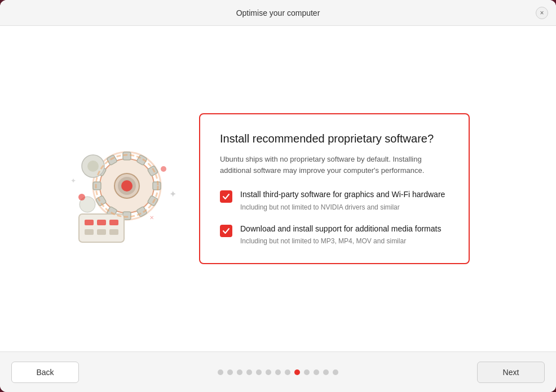 This screenshot has width=556, height=392. I want to click on next-button: Next, so click(511, 372).